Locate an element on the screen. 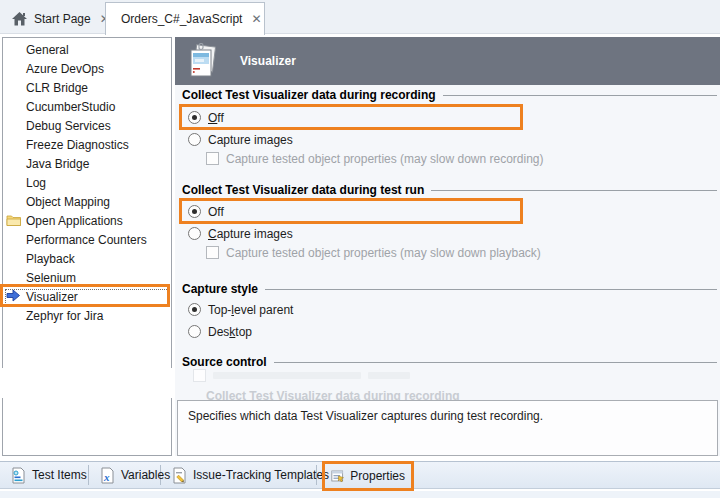 The width and height of the screenshot is (720, 498). sidebar-item-log: Log is located at coordinates (87, 183).